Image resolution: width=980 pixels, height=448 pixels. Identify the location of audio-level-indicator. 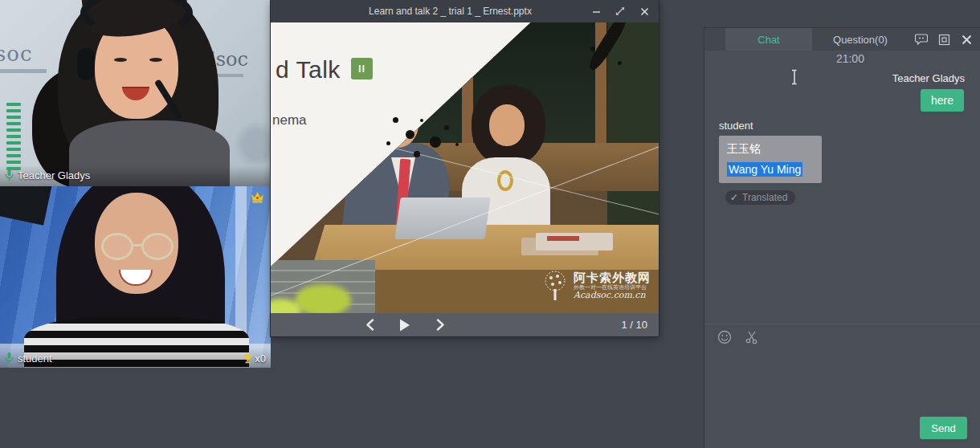
(14, 136).